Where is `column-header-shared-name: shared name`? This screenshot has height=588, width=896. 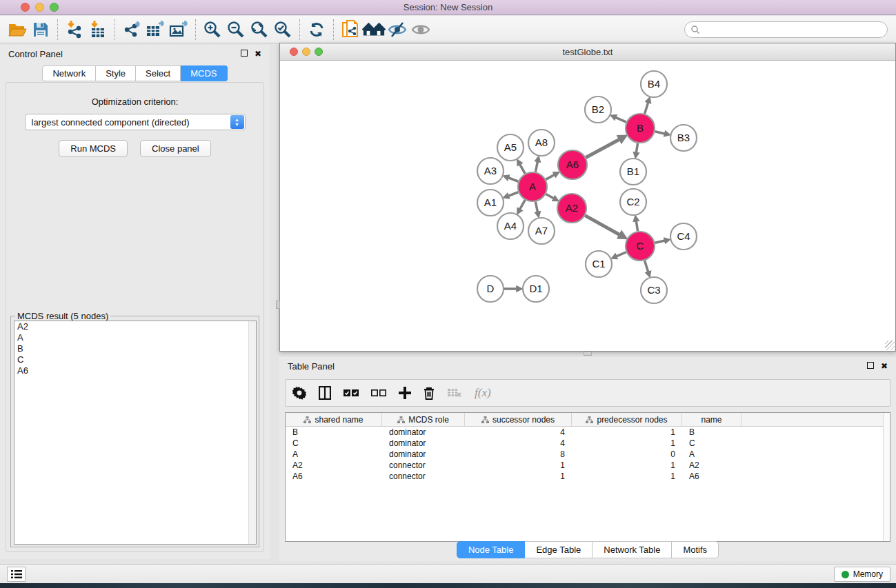
column-header-shared-name: shared name is located at coordinates (334, 419).